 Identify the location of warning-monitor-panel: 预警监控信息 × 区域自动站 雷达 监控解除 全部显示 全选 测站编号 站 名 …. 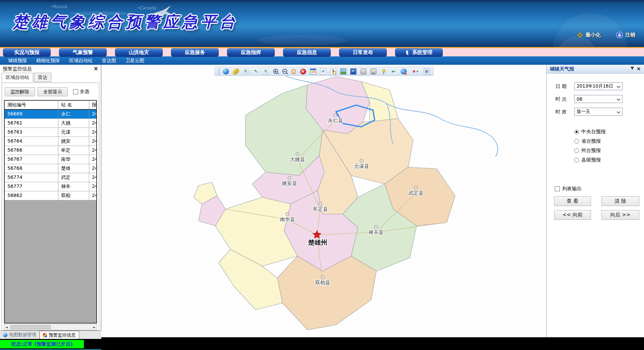
(51, 207).